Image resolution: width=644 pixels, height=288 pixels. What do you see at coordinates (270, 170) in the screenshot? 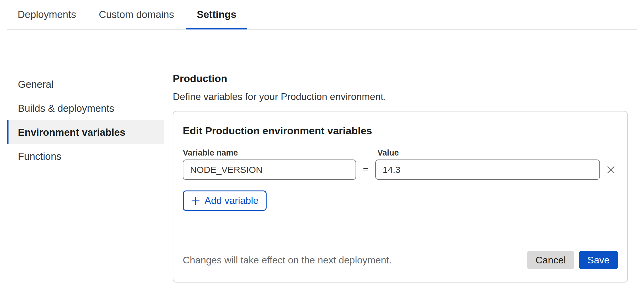
I see `variable-name-input` at bounding box center [270, 170].